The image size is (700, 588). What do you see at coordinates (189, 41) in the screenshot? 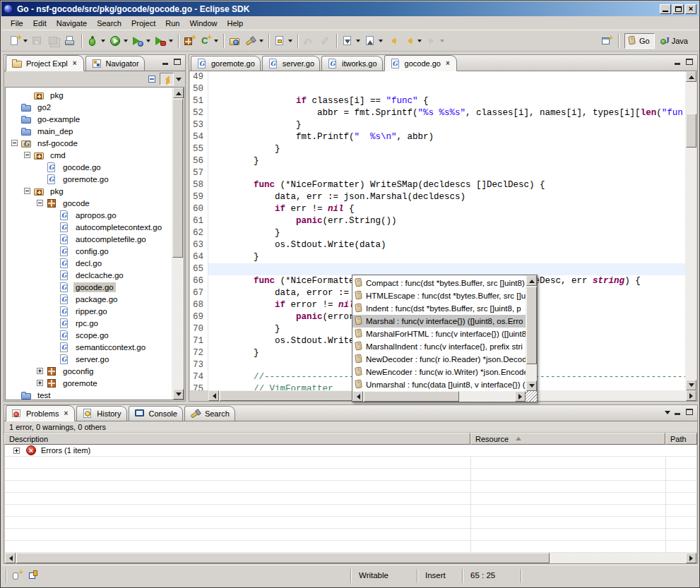
I see `new-go-package-button` at bounding box center [189, 41].